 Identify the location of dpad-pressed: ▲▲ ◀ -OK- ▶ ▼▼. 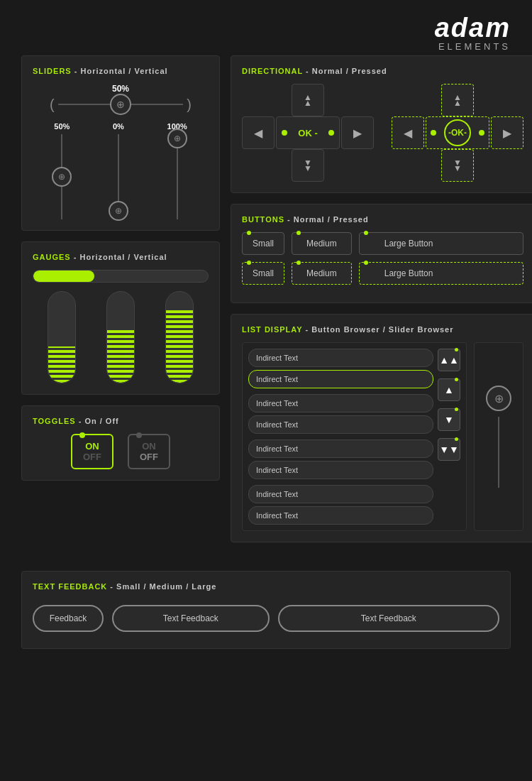
(458, 133).